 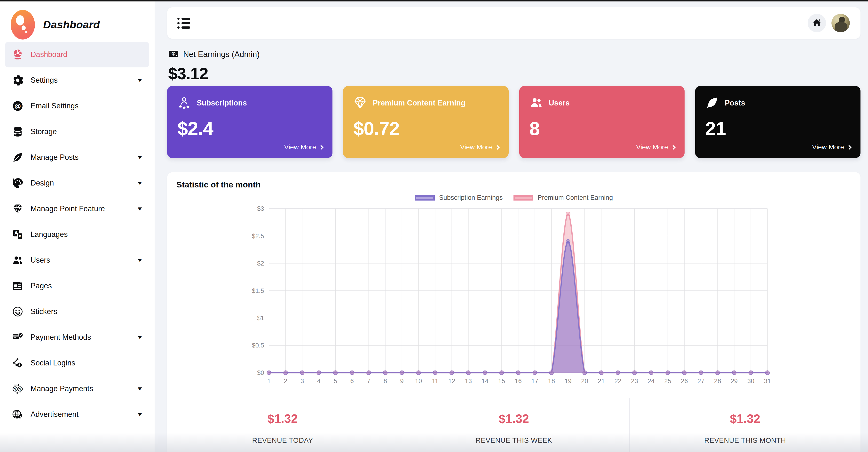 What do you see at coordinates (185, 23) in the screenshot?
I see `list-icon` at bounding box center [185, 23].